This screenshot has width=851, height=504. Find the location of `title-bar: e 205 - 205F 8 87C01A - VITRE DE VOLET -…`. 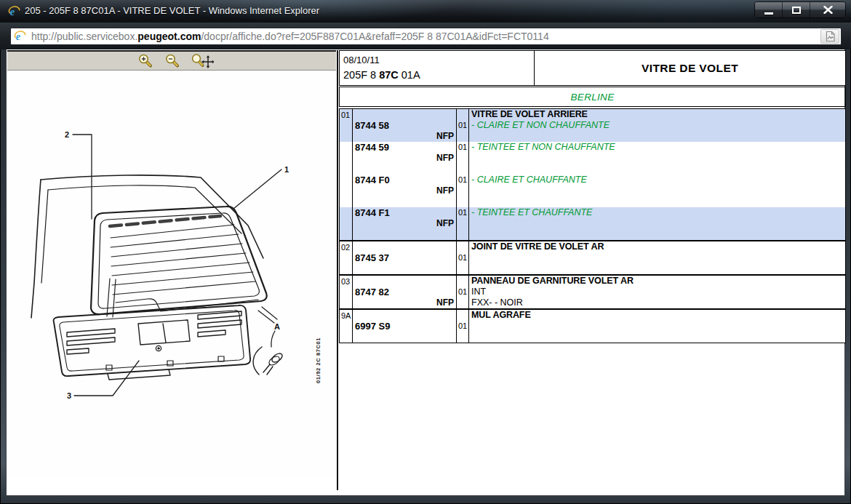

title-bar: e 205 - 205F 8 87C01A - VITRE DE VOLET -… is located at coordinates (426, 12).